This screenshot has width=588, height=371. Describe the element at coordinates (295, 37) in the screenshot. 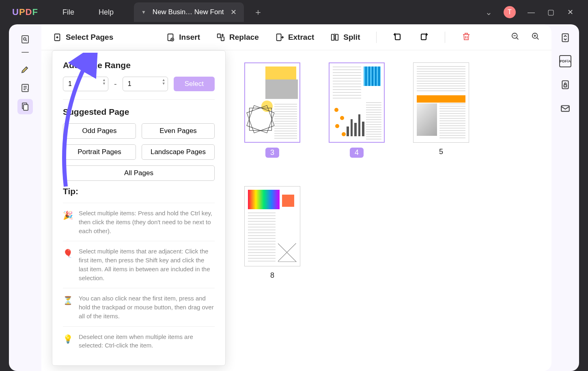

I see `extract-button: Extract` at that location.